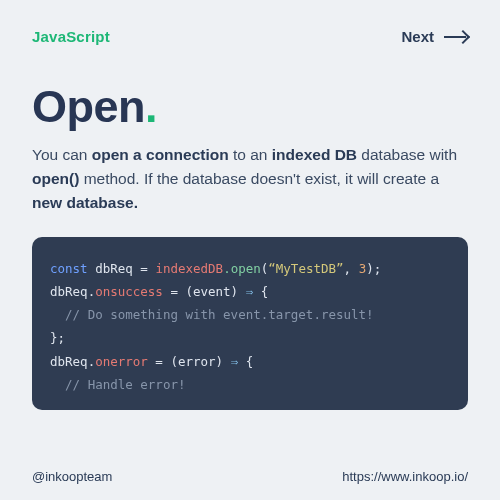 The height and width of the screenshot is (500, 500). I want to click on code-punct: ,, so click(352, 268).